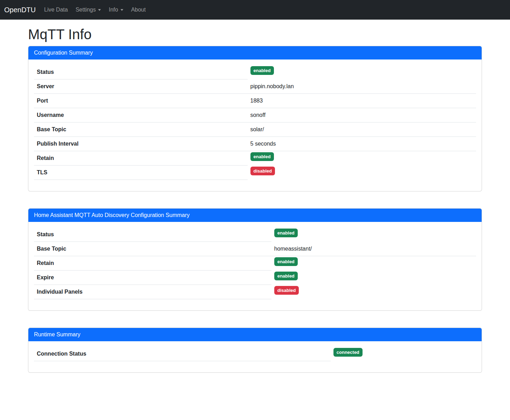 The width and height of the screenshot is (510, 420). I want to click on table-row: Individual Panels disabled, so click(255, 292).